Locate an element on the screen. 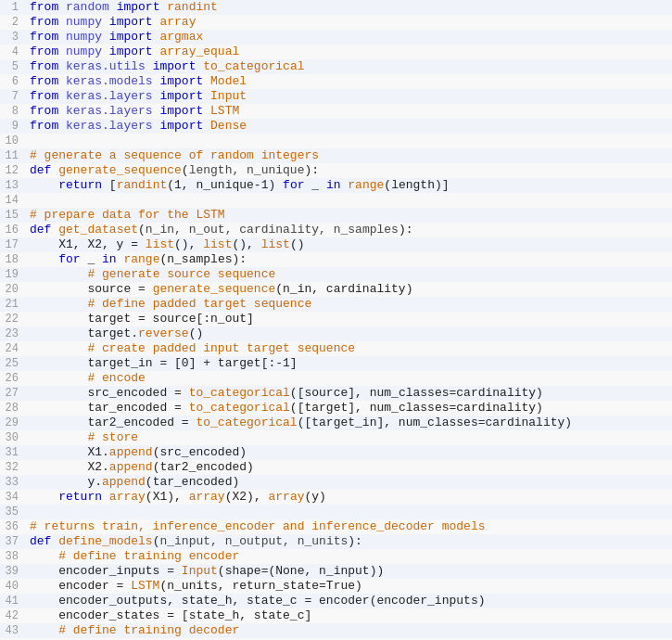  line-content: def define_models(n_input, n_output, n_u… is located at coordinates (349, 542).